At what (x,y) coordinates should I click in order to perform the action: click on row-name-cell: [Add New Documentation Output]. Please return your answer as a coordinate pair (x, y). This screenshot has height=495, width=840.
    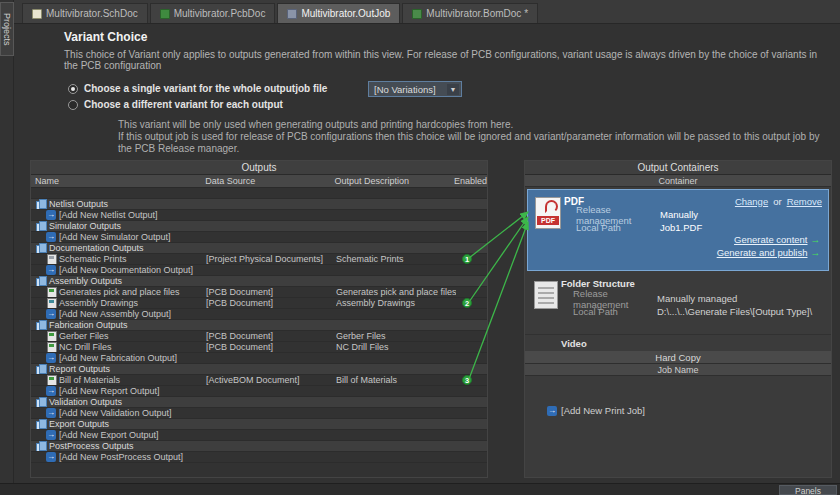
    Looking at the image, I should click on (118, 270).